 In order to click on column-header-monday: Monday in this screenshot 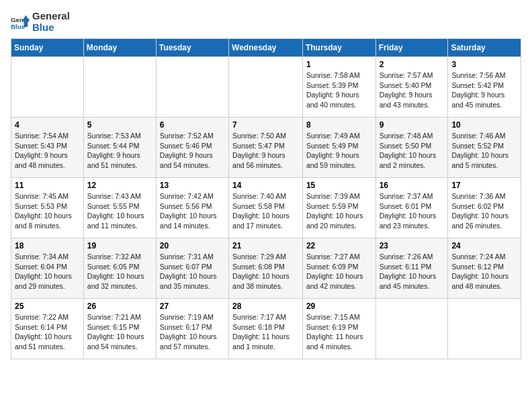, I will do `click(120, 48)`.